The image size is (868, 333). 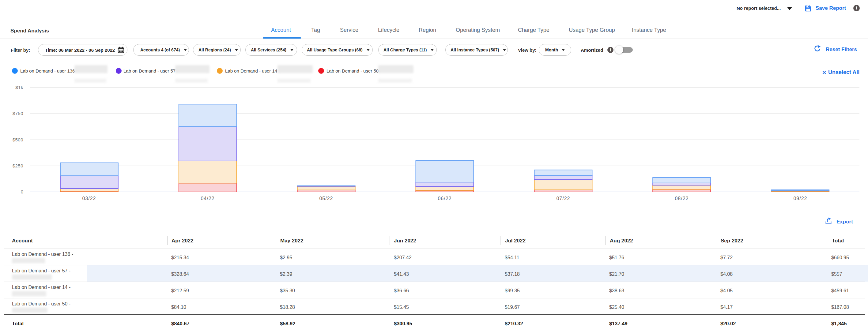 What do you see at coordinates (89, 199) in the screenshot?
I see `svg-text: 03/22` at bounding box center [89, 199].